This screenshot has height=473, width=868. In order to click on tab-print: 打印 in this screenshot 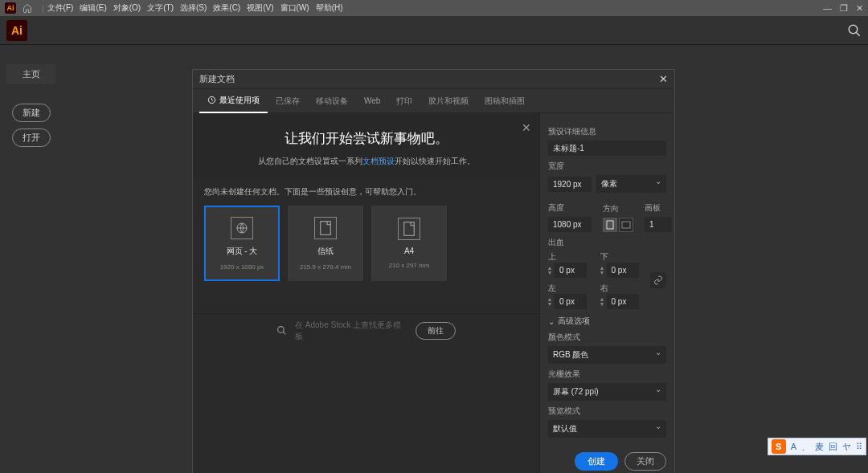, I will do `click(404, 101)`.